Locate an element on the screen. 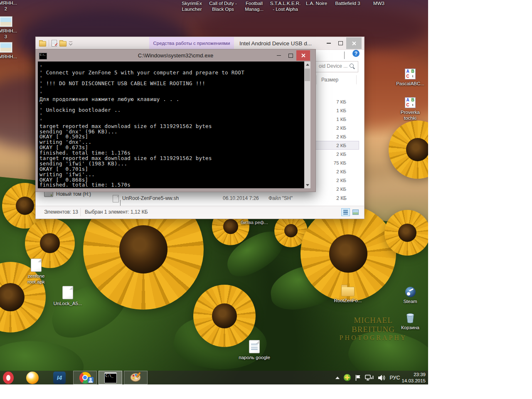  action-center-flag-icon is located at coordinates (358, 378).